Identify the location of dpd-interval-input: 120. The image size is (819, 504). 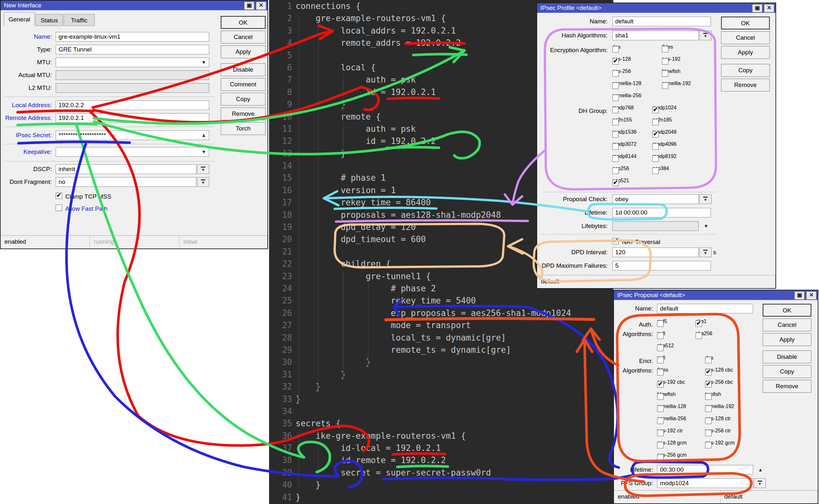
(656, 252).